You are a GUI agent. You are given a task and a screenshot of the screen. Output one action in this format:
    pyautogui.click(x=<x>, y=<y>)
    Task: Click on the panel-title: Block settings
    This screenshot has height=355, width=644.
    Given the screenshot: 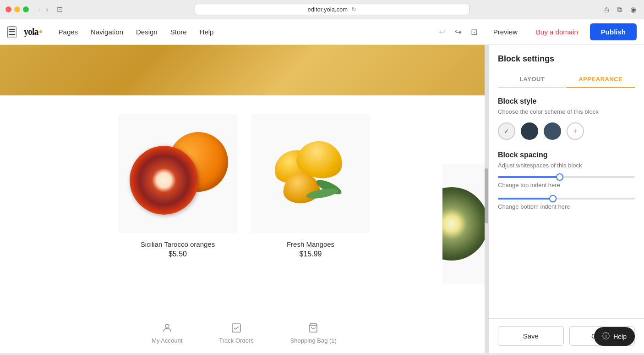 What is the action you would take?
    pyautogui.click(x=566, y=59)
    